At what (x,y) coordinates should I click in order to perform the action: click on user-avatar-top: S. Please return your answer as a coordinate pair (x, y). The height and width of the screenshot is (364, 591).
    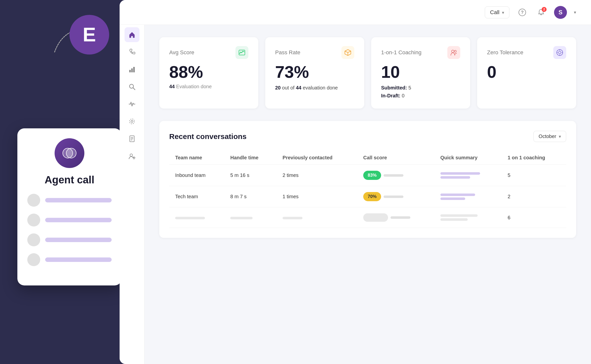
    Looking at the image, I should click on (560, 12).